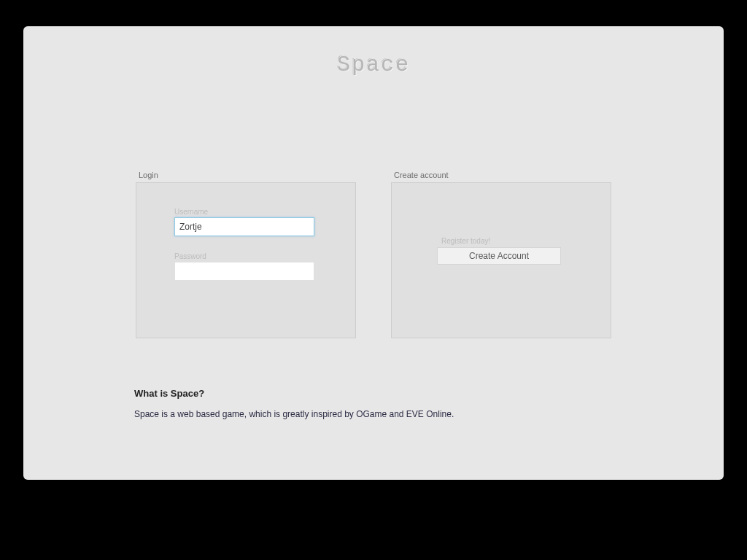 This screenshot has height=560, width=747. I want to click on register-panel-wrap: Create account Register today! Create Ac…, so click(501, 254).